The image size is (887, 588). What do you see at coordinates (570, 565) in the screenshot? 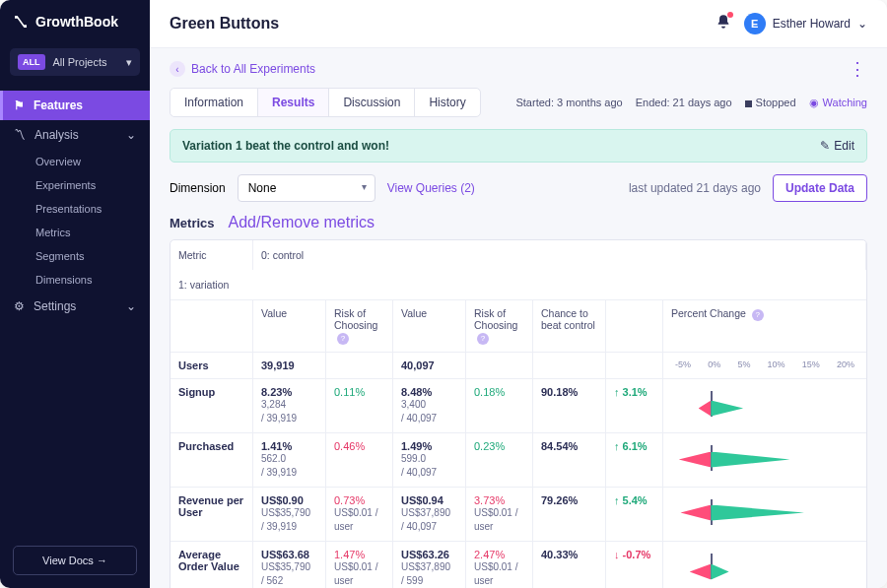
I see `chance: 40.33%` at bounding box center [570, 565].